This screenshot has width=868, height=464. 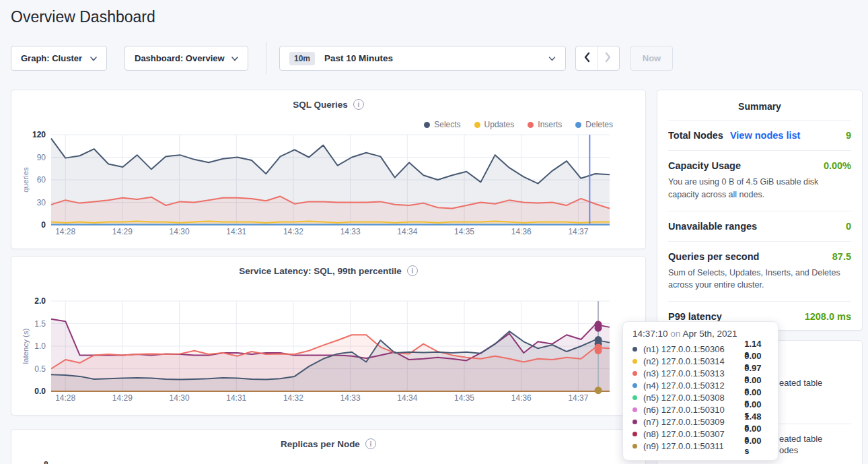 I want to click on tooltip-on-word: on, so click(x=676, y=334).